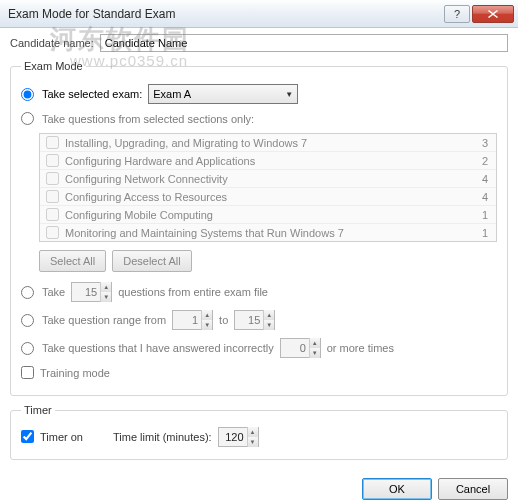  What do you see at coordinates (92, 292) in the screenshot?
I see `take-n-spinner: ▲▼` at bounding box center [92, 292].